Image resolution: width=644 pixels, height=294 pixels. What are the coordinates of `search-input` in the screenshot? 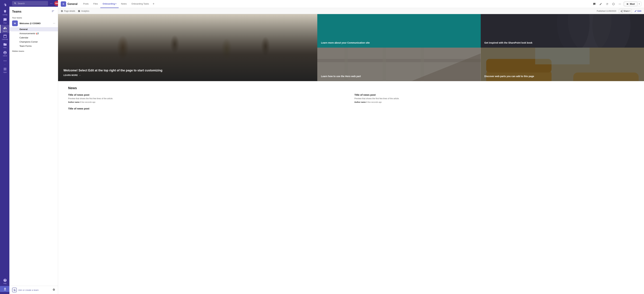 It's located at (32, 3).